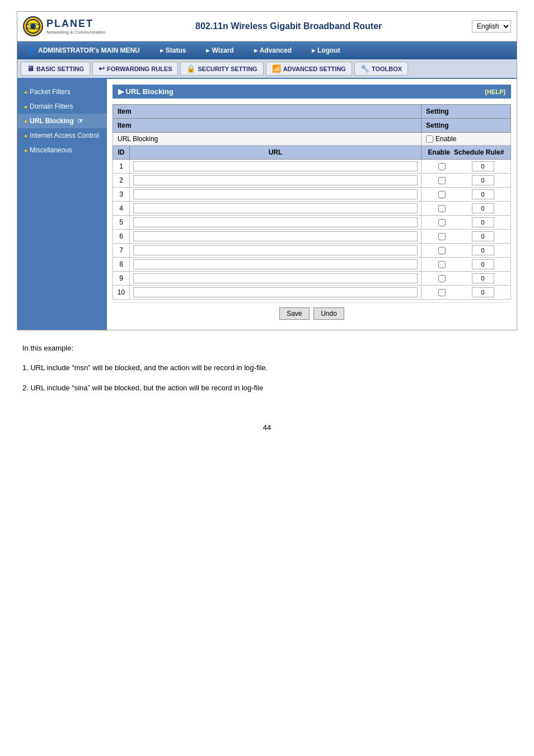 This screenshot has height=756, width=534. Describe the element at coordinates (326, 50) in the screenshot. I see `nav-logout: ▶ Logout` at that location.